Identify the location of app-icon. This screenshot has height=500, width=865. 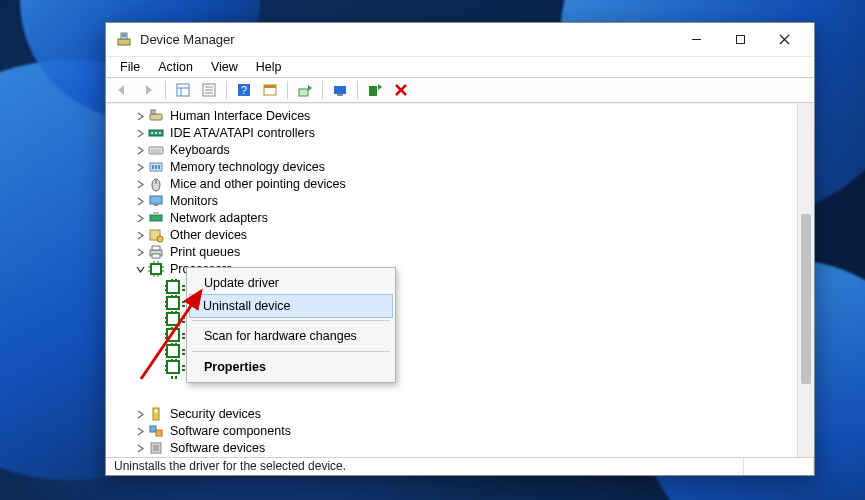
(124, 39).